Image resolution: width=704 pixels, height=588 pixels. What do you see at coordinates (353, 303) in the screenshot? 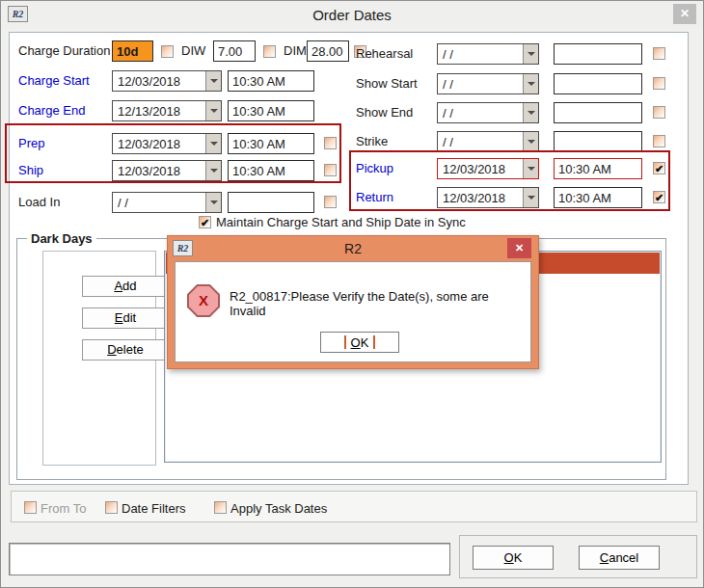
I see `r2-error-dialog: R2 R2 ✕ X R2_00817:Please Verify the Dat…` at bounding box center [353, 303].